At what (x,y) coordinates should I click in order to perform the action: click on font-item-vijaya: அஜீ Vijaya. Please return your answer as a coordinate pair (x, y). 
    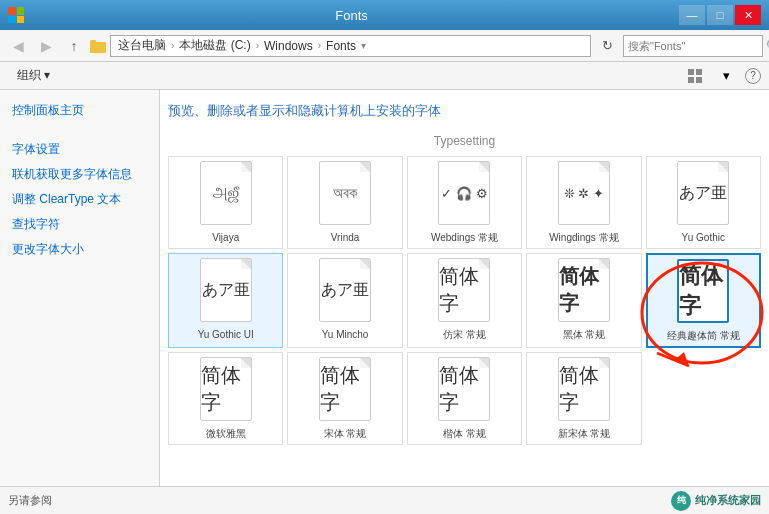
    Looking at the image, I should click on (226, 202).